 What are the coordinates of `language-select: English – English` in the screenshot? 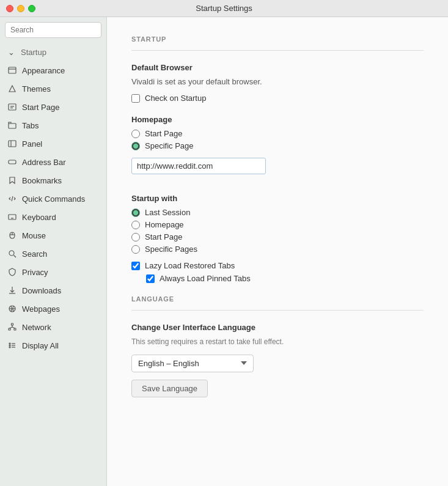 It's located at (193, 363).